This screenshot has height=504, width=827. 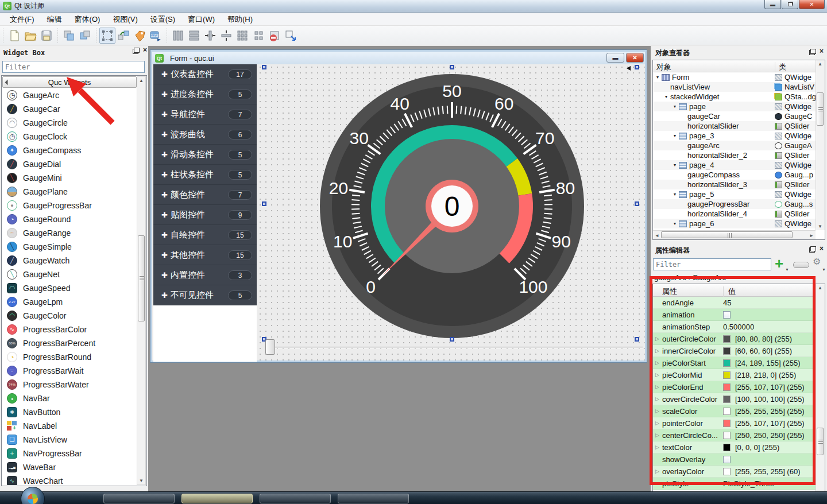 I want to click on widget-category-header: Quc Widgets, so click(x=69, y=82).